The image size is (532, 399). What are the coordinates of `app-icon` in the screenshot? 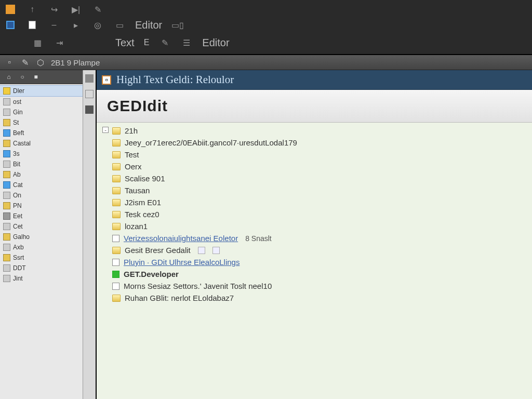 It's located at (10, 9).